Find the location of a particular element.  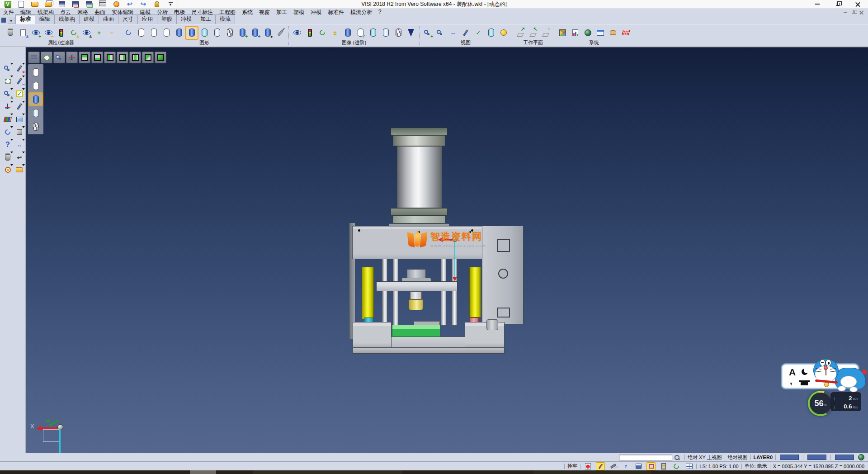

toolbar-tab: 建模 is located at coordinates (89, 19).